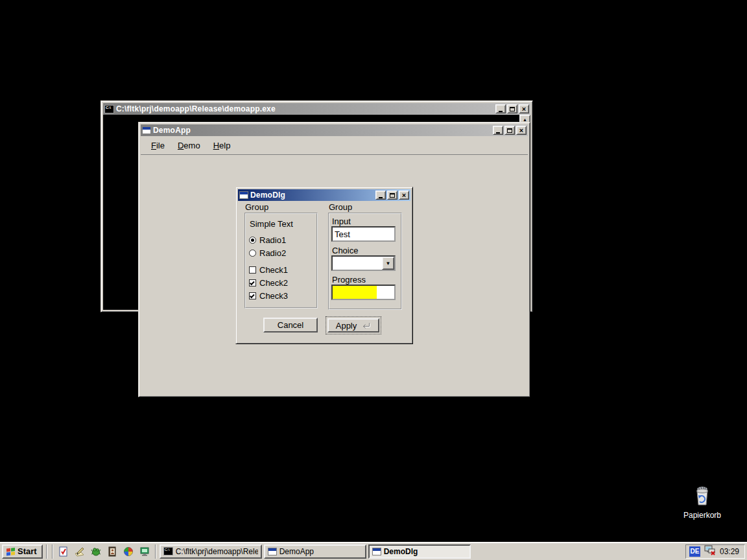  Describe the element at coordinates (274, 283) in the screenshot. I see `check2-label: Check2` at that location.